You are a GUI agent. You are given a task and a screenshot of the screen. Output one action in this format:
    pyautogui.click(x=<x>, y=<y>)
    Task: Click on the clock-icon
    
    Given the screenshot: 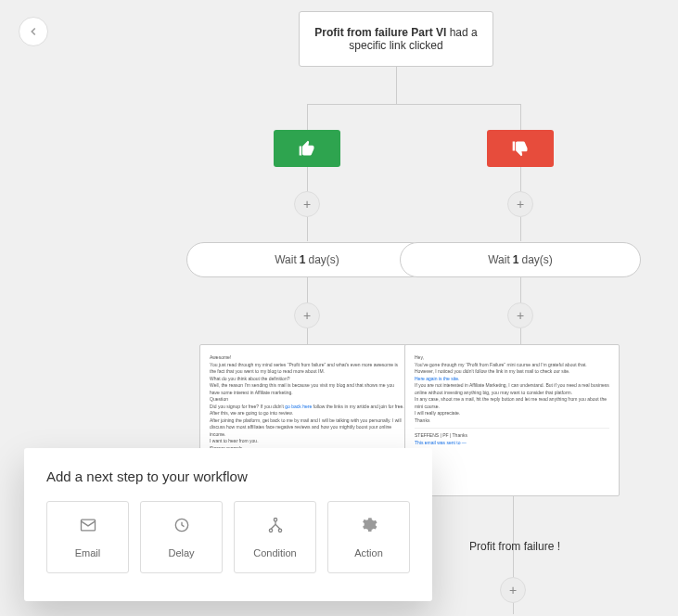 What is the action you would take?
    pyautogui.click(x=182, y=527)
    